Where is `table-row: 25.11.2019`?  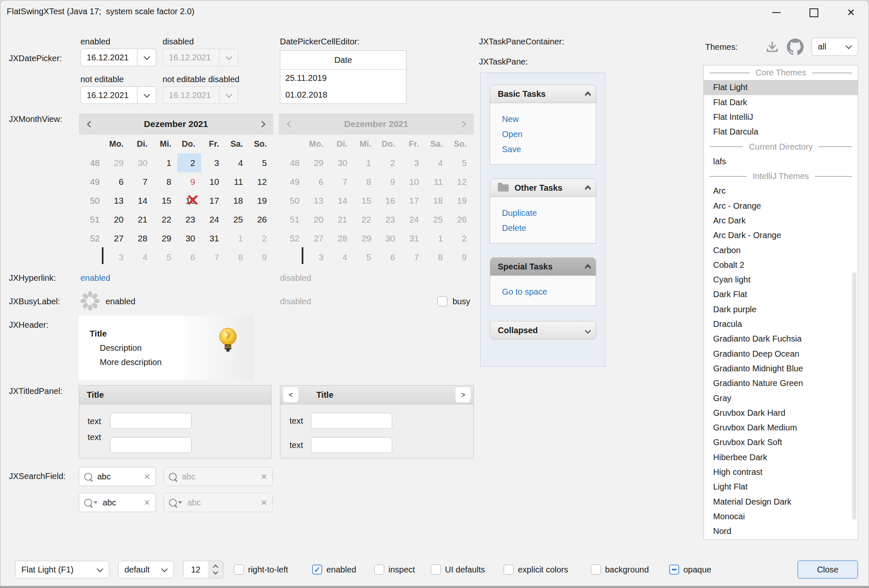
table-row: 25.11.2019 is located at coordinates (343, 78).